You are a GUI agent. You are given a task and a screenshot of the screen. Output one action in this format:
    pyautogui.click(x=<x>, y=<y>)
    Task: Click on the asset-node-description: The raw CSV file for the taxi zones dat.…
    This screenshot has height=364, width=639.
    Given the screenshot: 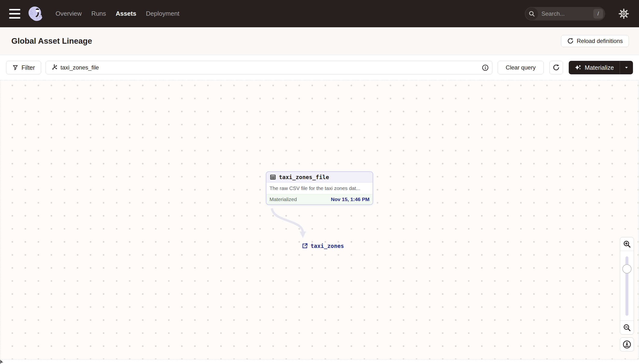 What is the action you would take?
    pyautogui.click(x=320, y=188)
    